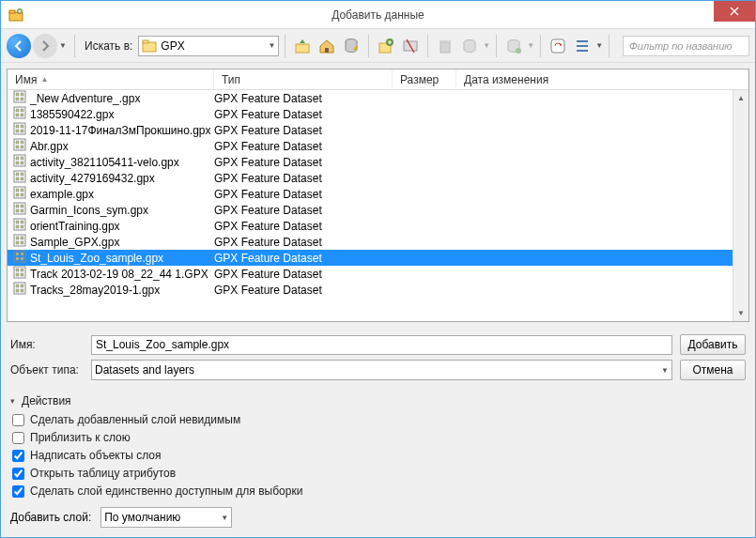 The width and height of the screenshot is (756, 538). I want to click on add-layer-combo: По умолчанию▼, so click(166, 517).